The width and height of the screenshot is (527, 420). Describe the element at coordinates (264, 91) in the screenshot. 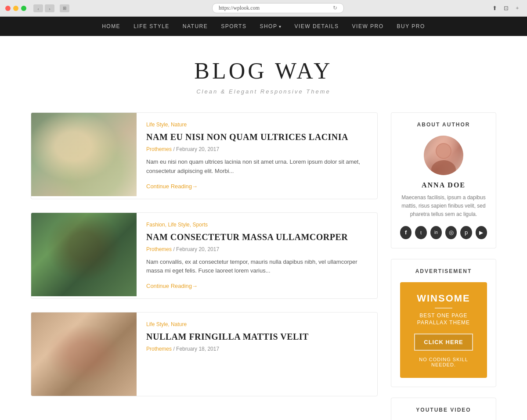

I see `site-tagline: Clean & Elegant Responsive Theme` at that location.